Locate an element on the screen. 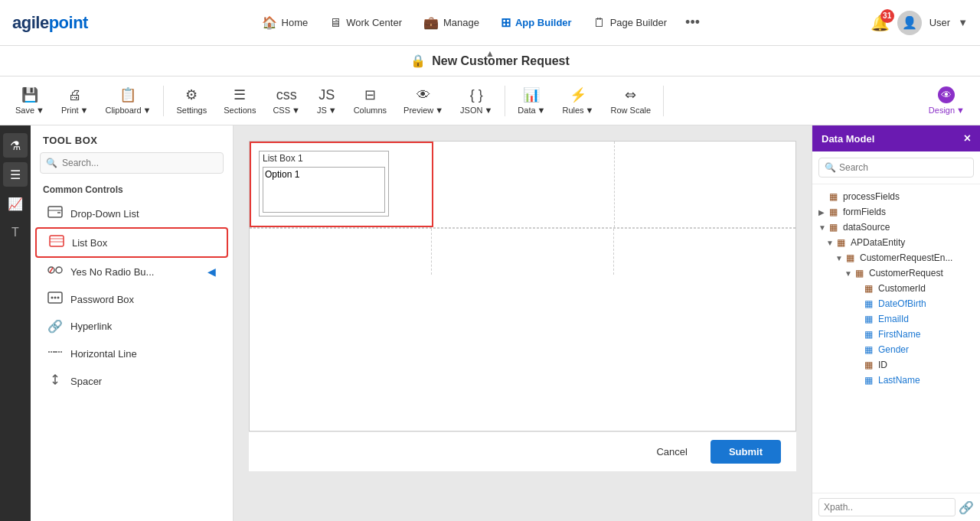 The width and height of the screenshot is (980, 521). settings-icon: ⚙ is located at coordinates (191, 95).